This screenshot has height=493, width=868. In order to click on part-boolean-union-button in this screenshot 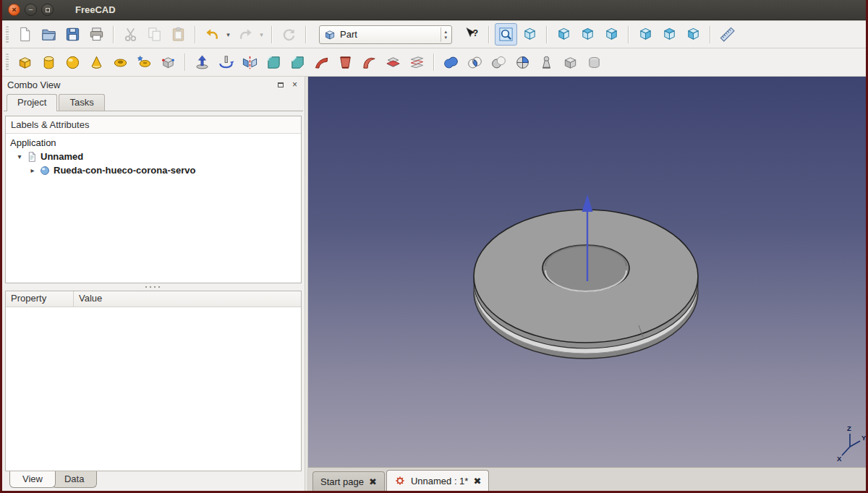, I will do `click(451, 62)`.